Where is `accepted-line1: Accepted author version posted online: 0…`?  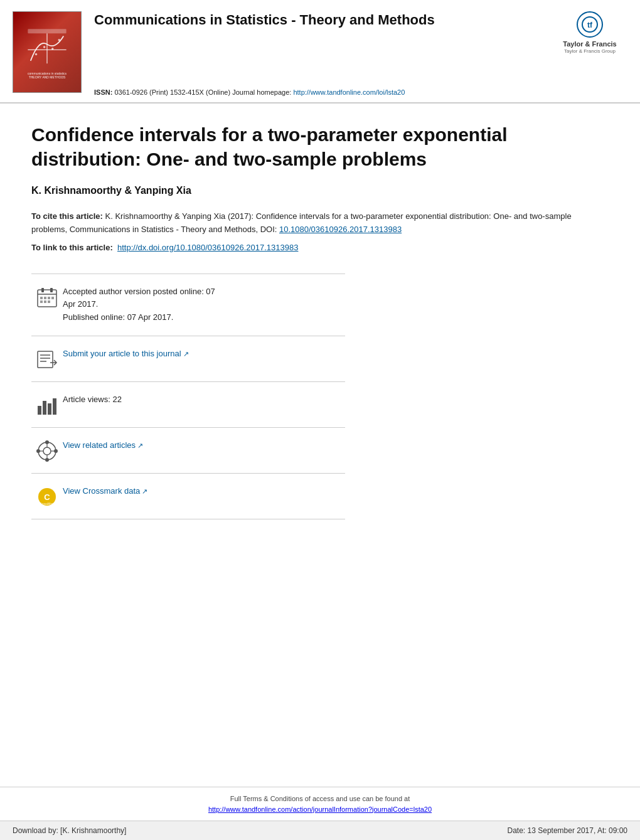
accepted-line1: Accepted author version posted online: 0… is located at coordinates (139, 291).